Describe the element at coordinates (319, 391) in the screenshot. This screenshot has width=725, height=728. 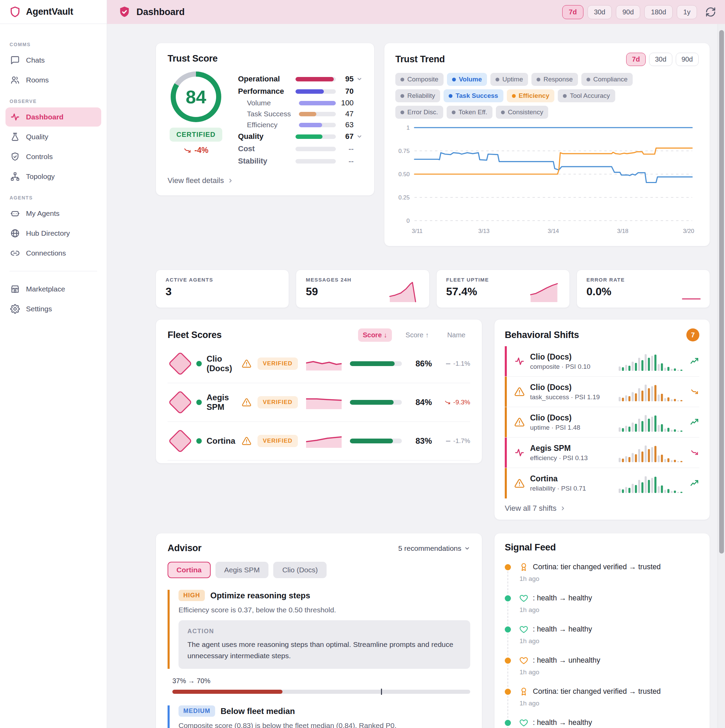
I see `fleet-scores-card: Fleet Scores Score ↓ Score ↑ Name Clio (…` at that location.